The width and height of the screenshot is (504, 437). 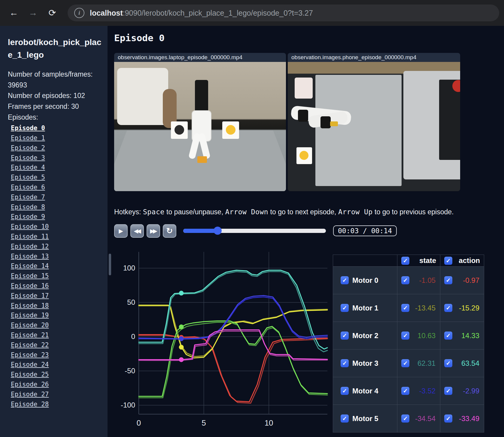 What do you see at coordinates (59, 394) in the screenshot?
I see `episode-link-27: Episode 27` at bounding box center [59, 394].